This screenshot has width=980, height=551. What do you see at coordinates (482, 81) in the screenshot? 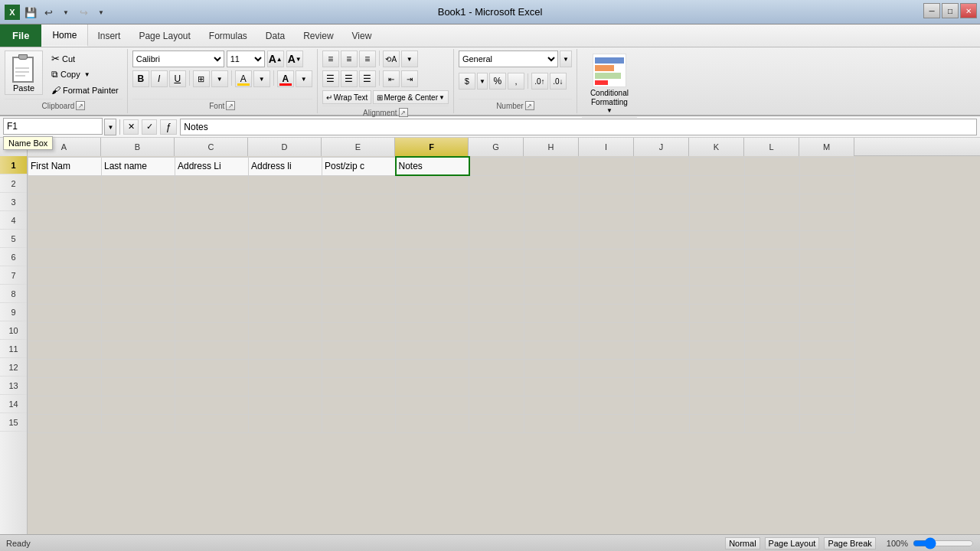
I see `currency-dropdown: ▼` at bounding box center [482, 81].